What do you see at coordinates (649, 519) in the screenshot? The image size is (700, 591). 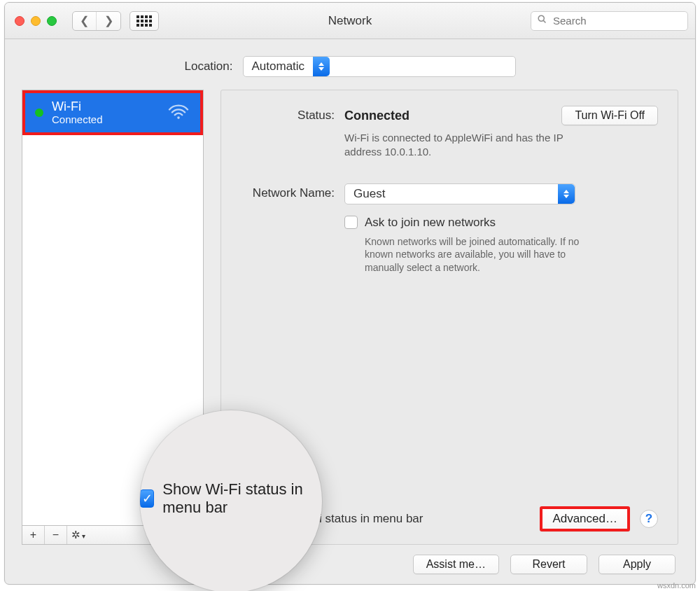 I see `help-icon: ?` at bounding box center [649, 519].